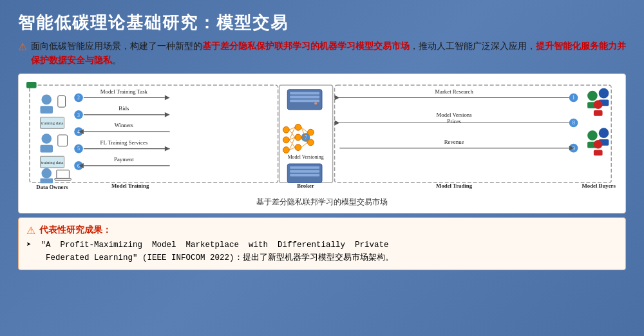  I want to click on svg-text: Model Trading, so click(455, 186).